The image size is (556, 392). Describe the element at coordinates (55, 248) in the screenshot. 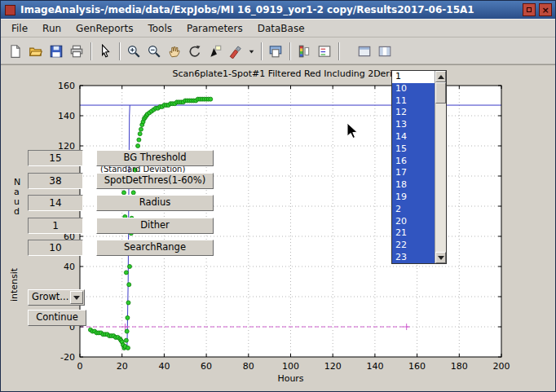

I see `searchrange-value-field: 10` at that location.